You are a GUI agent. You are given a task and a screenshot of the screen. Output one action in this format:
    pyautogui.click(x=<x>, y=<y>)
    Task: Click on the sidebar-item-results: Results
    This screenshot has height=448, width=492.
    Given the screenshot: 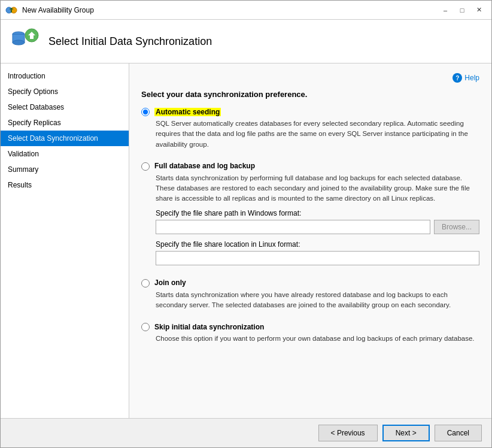 What is the action you would take?
    pyautogui.click(x=65, y=185)
    